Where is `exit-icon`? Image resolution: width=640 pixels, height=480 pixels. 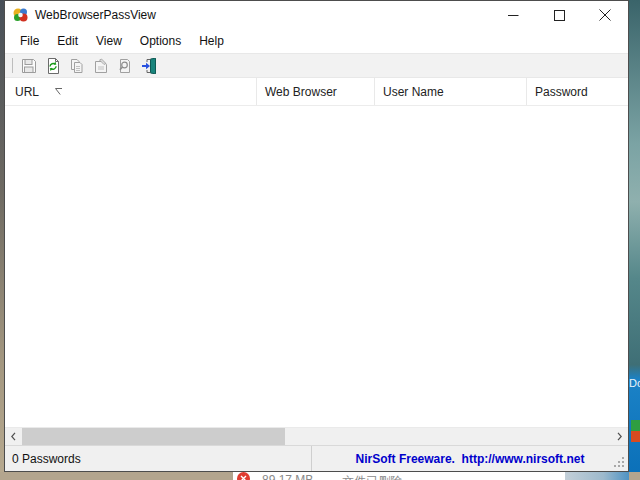
exit-icon is located at coordinates (149, 66).